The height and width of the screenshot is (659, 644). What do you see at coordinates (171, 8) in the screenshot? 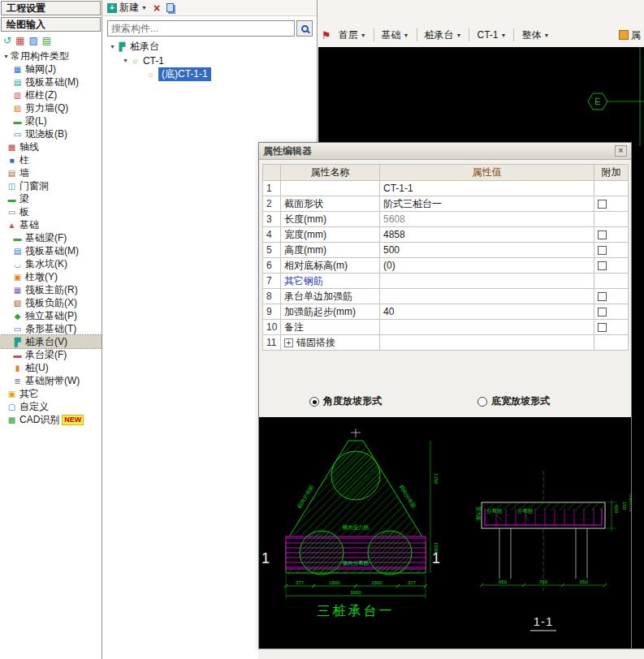
I see `copy-component-button` at bounding box center [171, 8].